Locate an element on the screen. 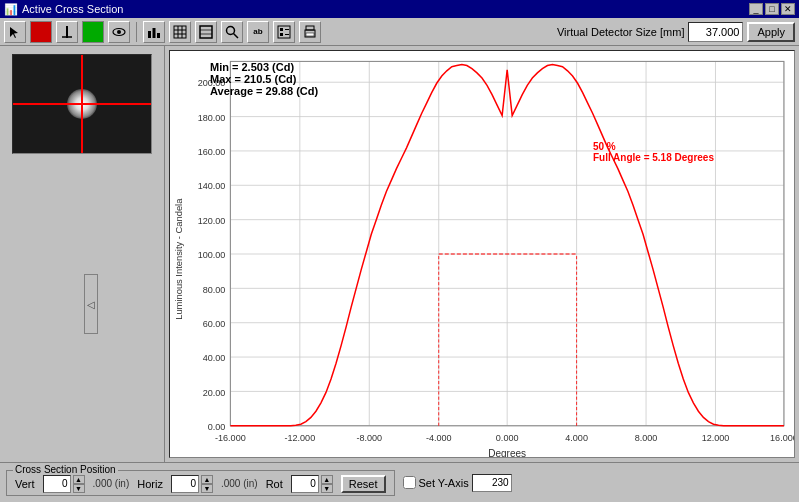  annotation-line2: Full Angle = 5.18 Degrees is located at coordinates (654, 158).